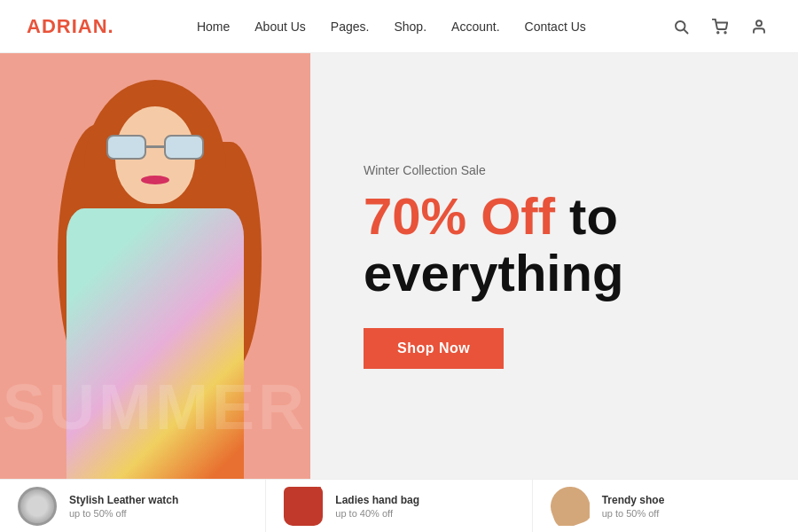  Describe the element at coordinates (350, 27) in the screenshot. I see `nav-pages: Pages.` at that location.